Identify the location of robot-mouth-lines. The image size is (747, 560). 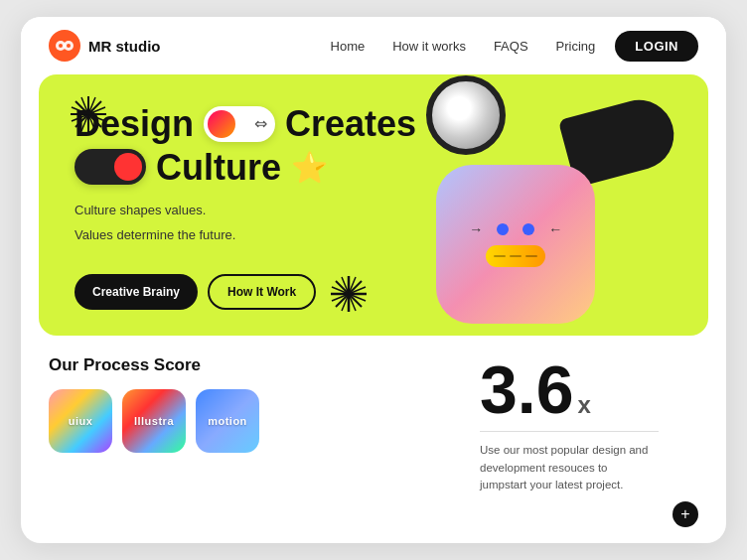
(516, 256).